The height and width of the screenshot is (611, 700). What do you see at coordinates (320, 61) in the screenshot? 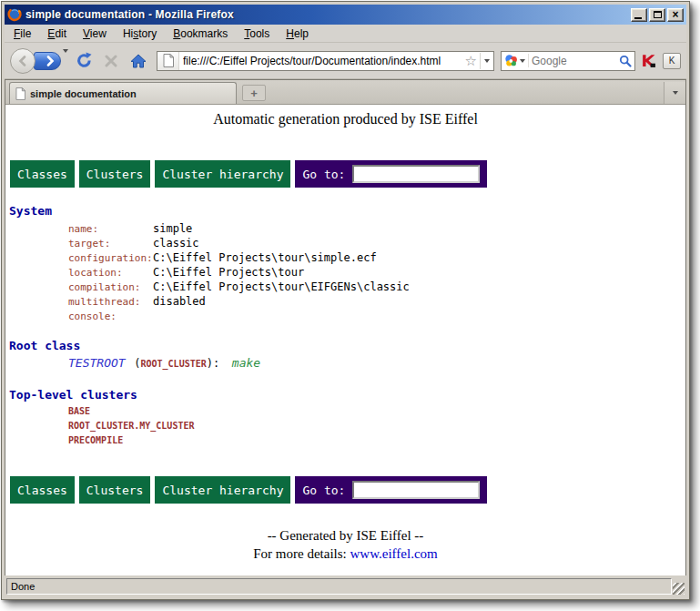
I see `url-input` at bounding box center [320, 61].